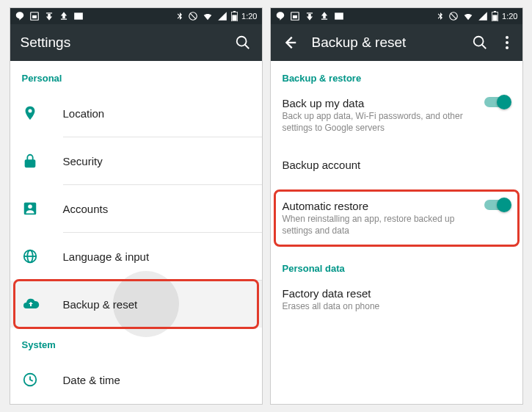 The height and width of the screenshot is (412, 532). I want to click on settings-item-label: Location, so click(157, 113).